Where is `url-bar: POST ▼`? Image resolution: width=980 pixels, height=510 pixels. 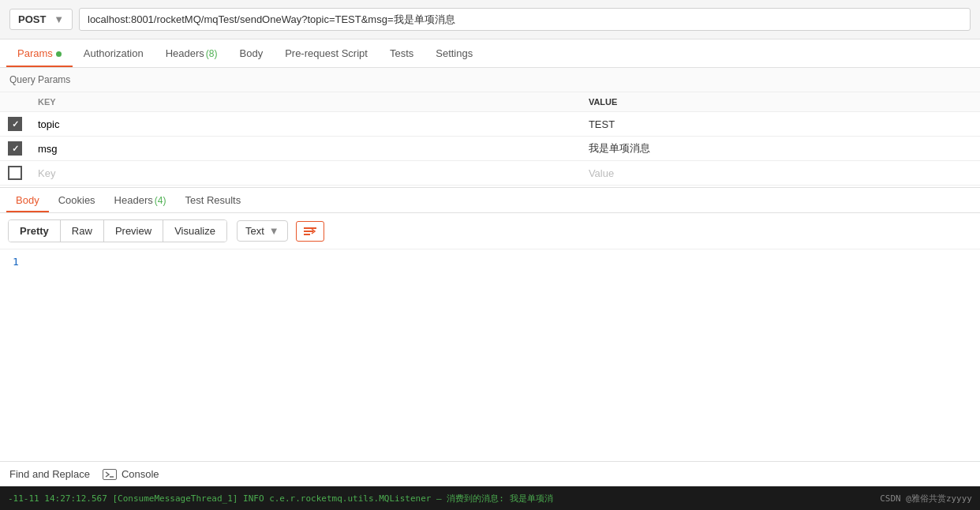 url-bar: POST ▼ is located at coordinates (490, 20).